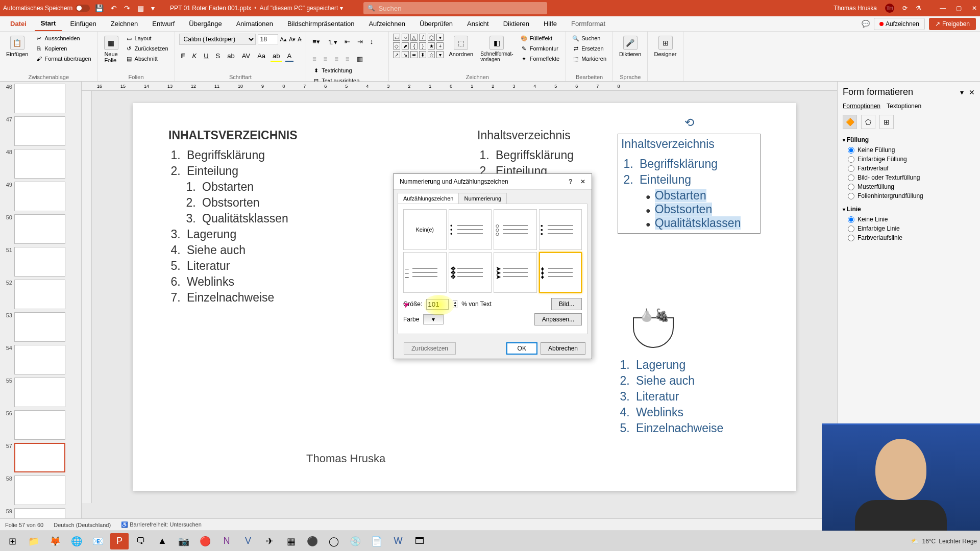 The width and height of the screenshot is (980, 551). What do you see at coordinates (360, 59) in the screenshot?
I see `columns-button: ▥` at bounding box center [360, 59].